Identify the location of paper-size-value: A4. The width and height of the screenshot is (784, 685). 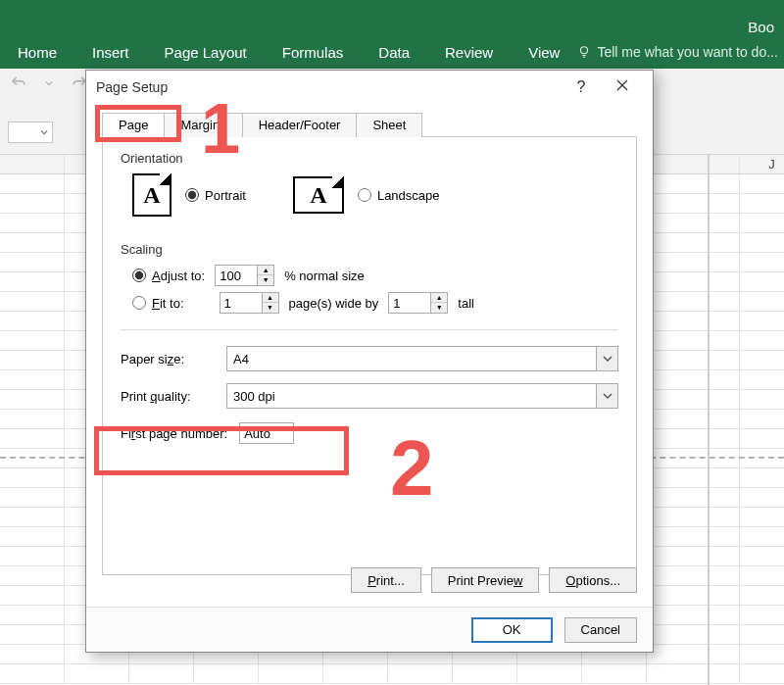
(241, 359).